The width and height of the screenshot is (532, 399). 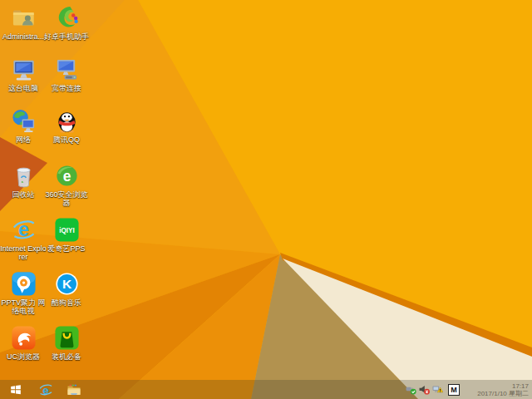 I want to click on desktop-icon-360-browser: e 360安全浏览器, so click(x=66, y=185).